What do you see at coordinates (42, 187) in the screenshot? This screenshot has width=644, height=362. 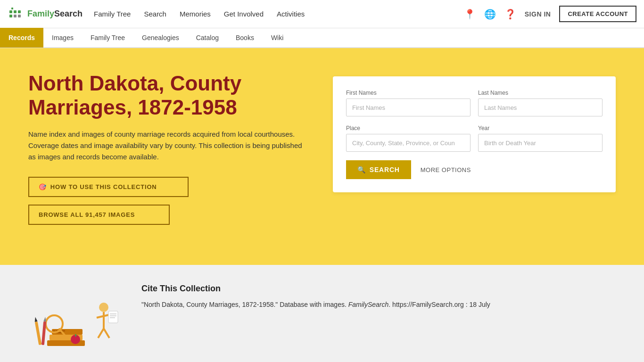 I see `compass-icon: 🎯` at bounding box center [42, 187].